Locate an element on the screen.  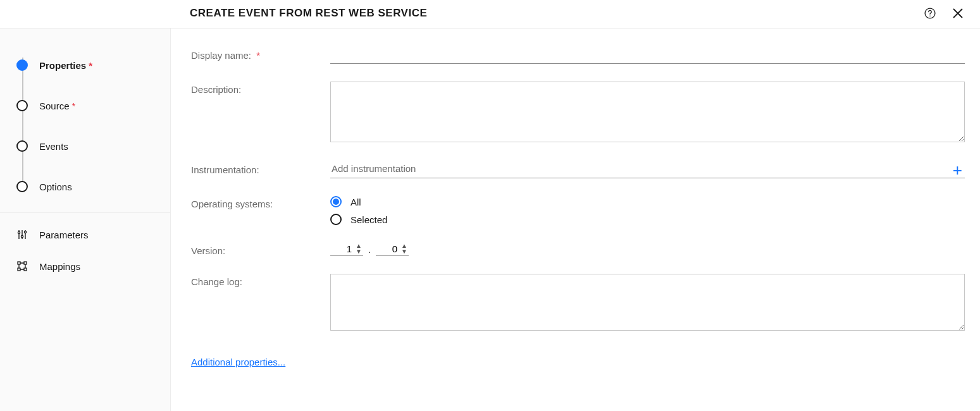
radio-label: All is located at coordinates (356, 202).